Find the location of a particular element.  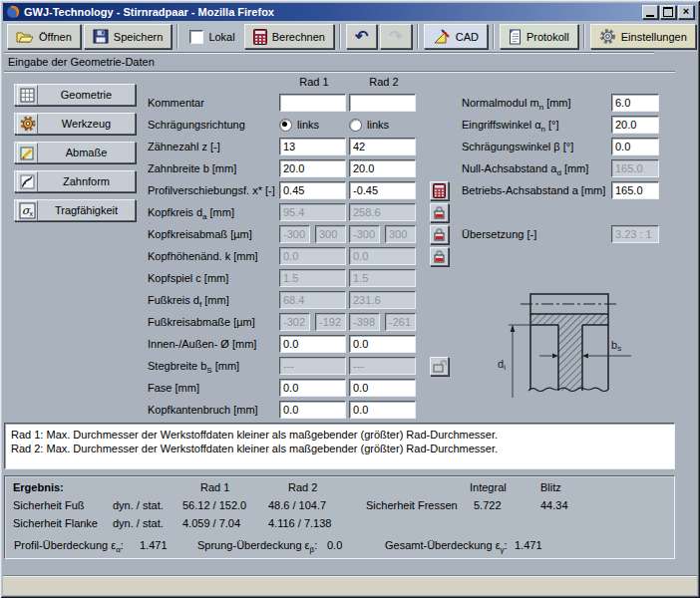

result-gesamt-ueberdeckung-value: 1.471 is located at coordinates (528, 545).